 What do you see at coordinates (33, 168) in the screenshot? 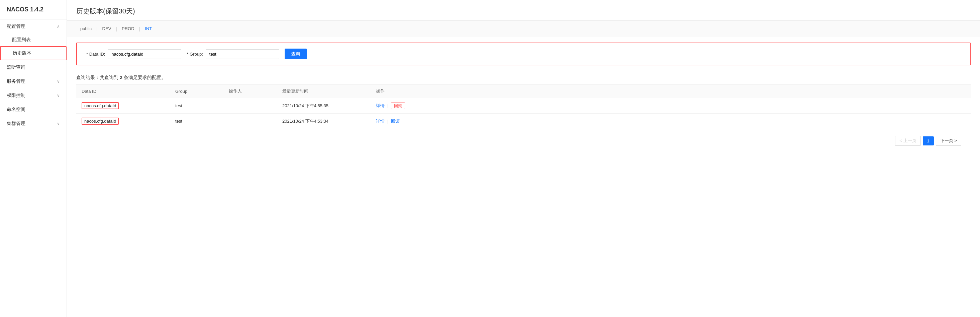
I see `sidebar-menu: 配置管理 ∧ 配置列表 历史版本 监听查询 服务管理 ∨ 权限控制 ∨ 命名空间` at bounding box center [33, 168].